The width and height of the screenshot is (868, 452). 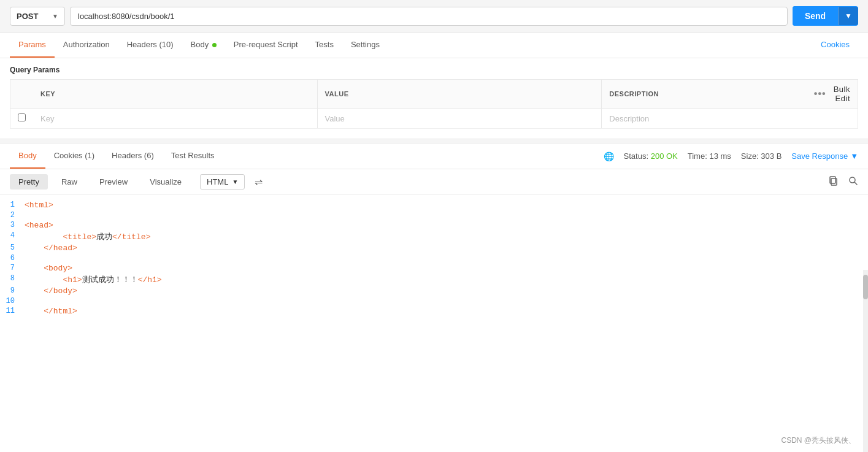 I want to click on line-num-4: 4, so click(x=12, y=236).